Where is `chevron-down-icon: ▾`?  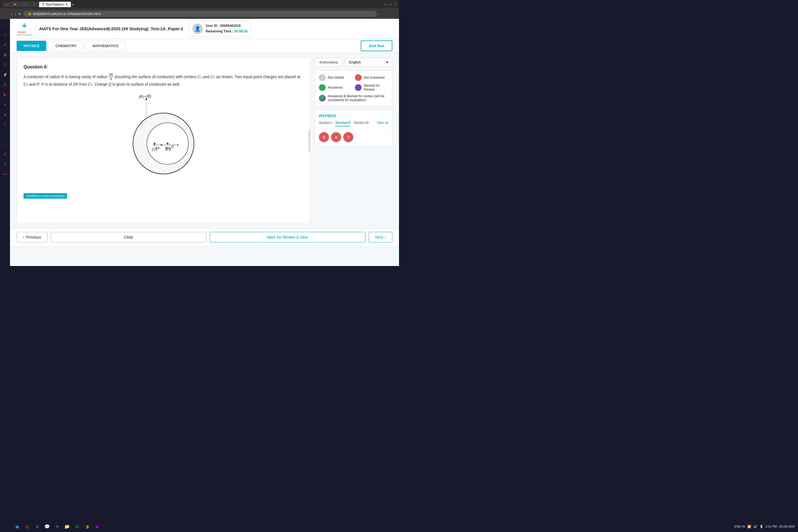
chevron-down-icon: ▾ is located at coordinates (387, 62).